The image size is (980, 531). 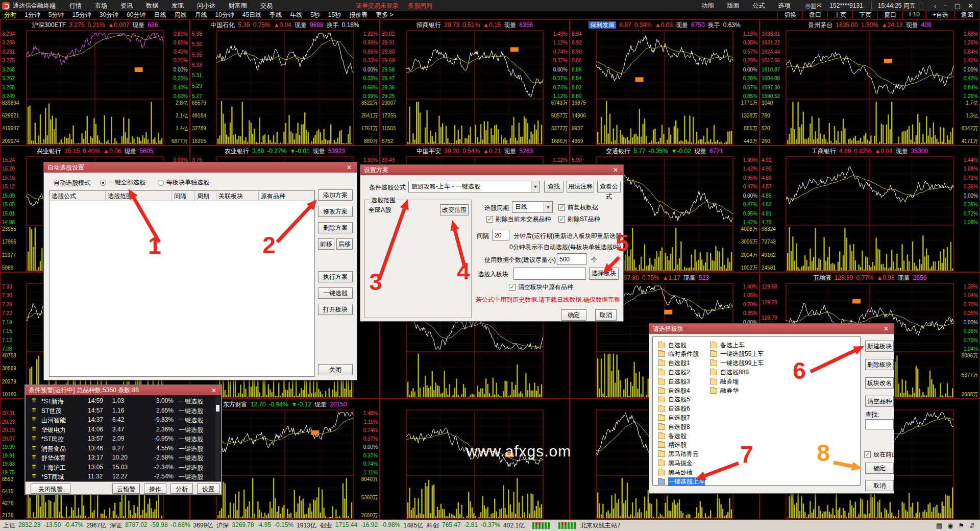 I want to click on column-header-关联板块: 关联板块, so click(x=238, y=196).